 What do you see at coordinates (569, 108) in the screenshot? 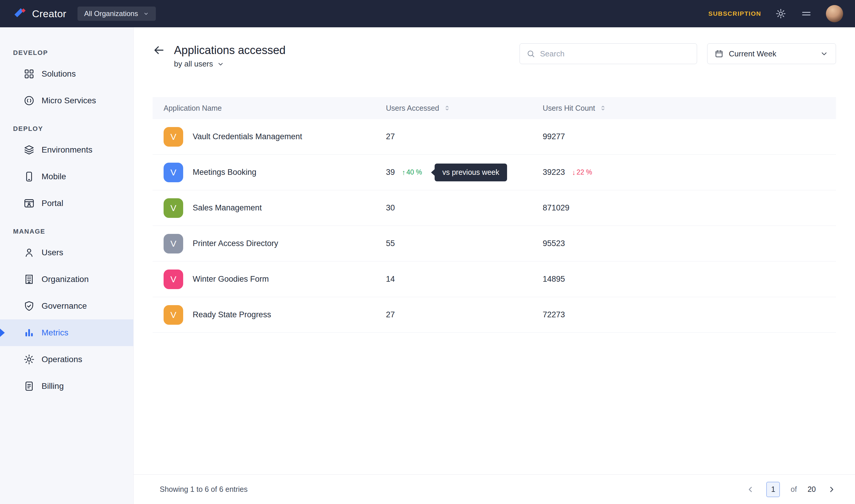
I see `column-label: Users Hit Count` at bounding box center [569, 108].